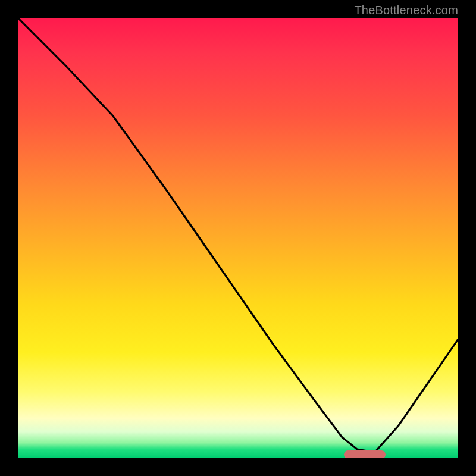 The image size is (476, 476). I want to click on watermark-text: TheBottleneck.com, so click(406, 11).